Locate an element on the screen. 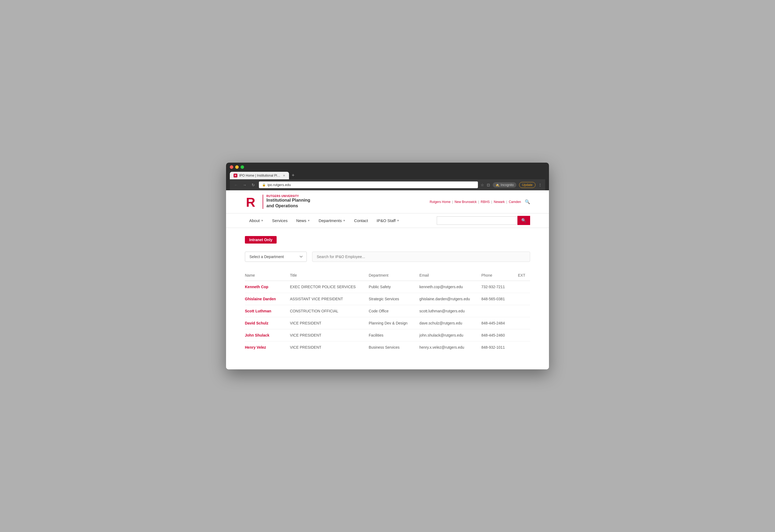 This screenshot has width=775, height=532. nav-items: About ▼ Services News ▼ Departments ▼ Co… is located at coordinates (341, 221).